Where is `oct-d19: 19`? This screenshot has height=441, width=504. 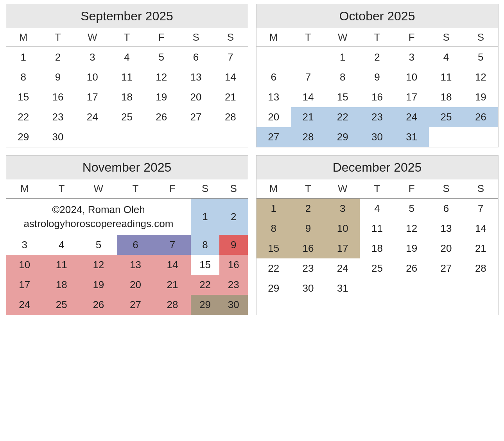
oct-d19: 19 is located at coordinates (481, 97).